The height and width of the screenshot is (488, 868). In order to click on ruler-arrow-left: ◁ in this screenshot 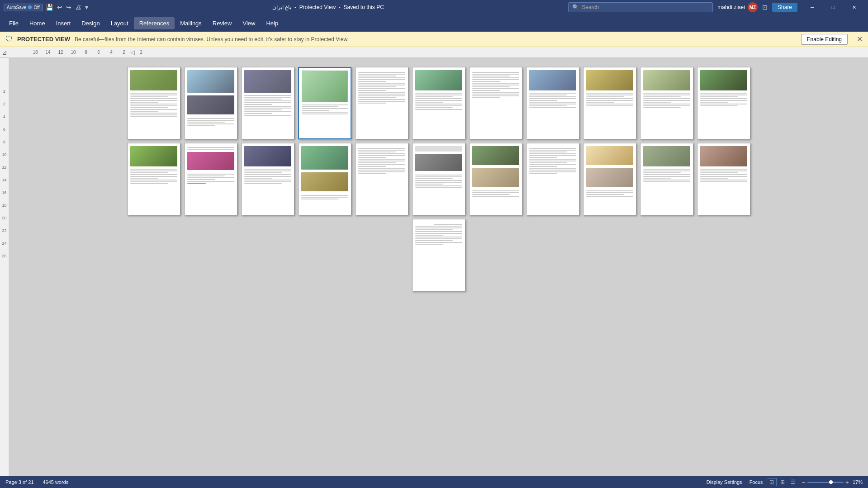, I will do `click(133, 52)`.